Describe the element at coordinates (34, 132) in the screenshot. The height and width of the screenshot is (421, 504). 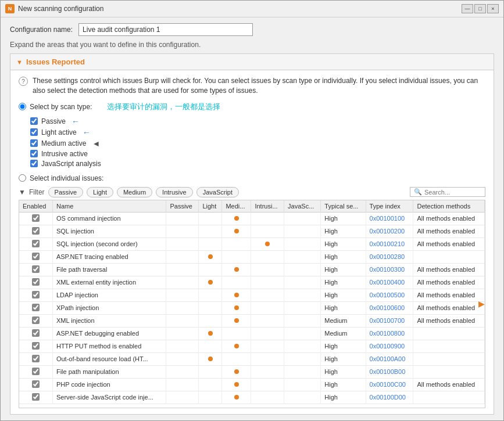
I see `light-active-checkbox` at that location.